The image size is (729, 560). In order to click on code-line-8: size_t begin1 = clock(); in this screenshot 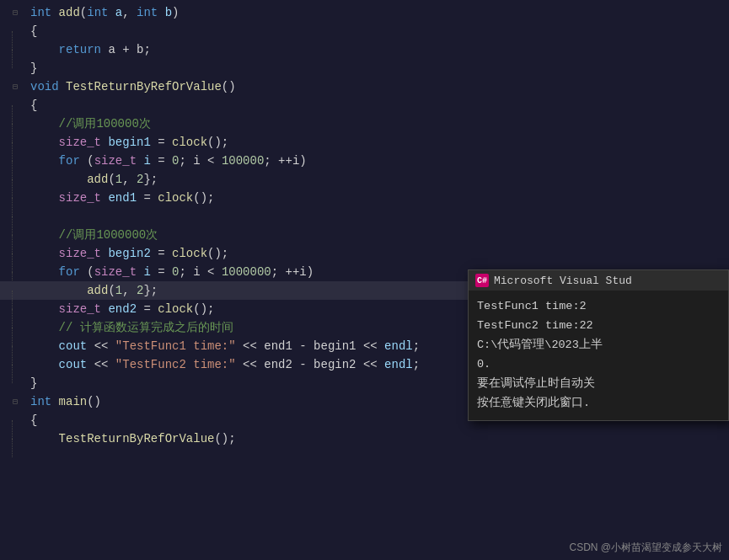, I will do `click(364, 142)`.